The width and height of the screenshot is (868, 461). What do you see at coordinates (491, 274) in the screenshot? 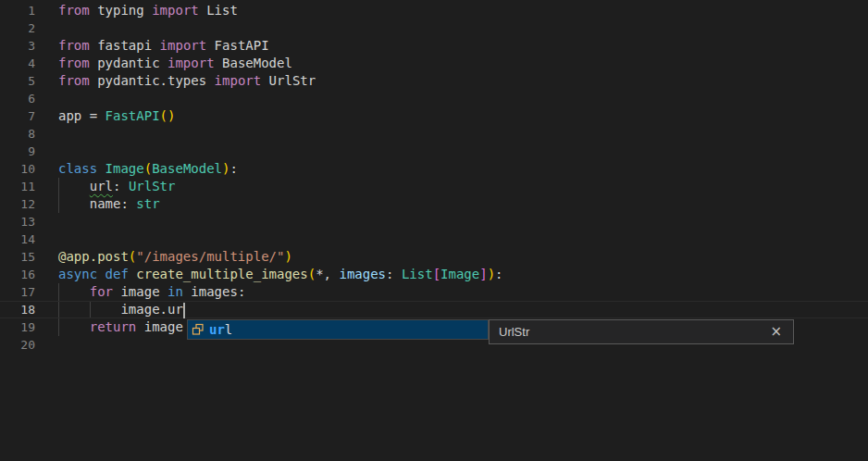
I see `token-br1: )` at bounding box center [491, 274].